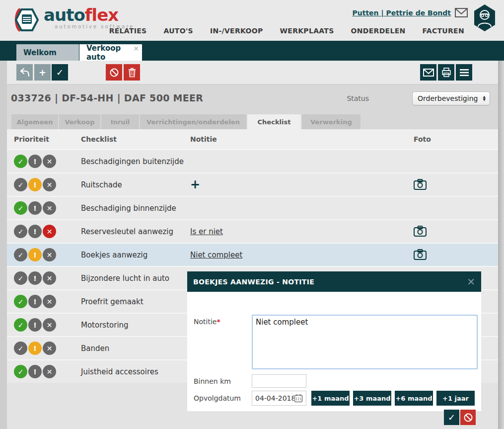 The image size is (504, 429). What do you see at coordinates (252, 231) in the screenshot?
I see `table-row: ✓ ! ✕ Reservesleutel aanwezig Is er niet` at bounding box center [252, 231].